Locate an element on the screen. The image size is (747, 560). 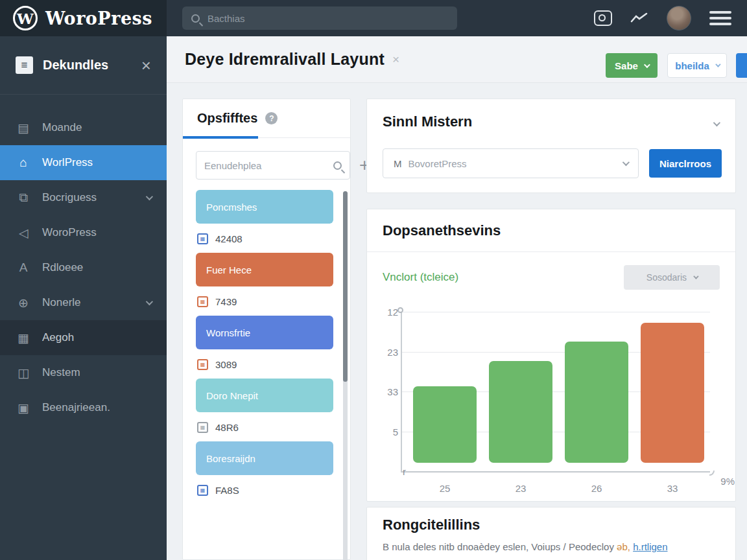
page-title: Deye Idremralivall Layunt is located at coordinates (285, 60).